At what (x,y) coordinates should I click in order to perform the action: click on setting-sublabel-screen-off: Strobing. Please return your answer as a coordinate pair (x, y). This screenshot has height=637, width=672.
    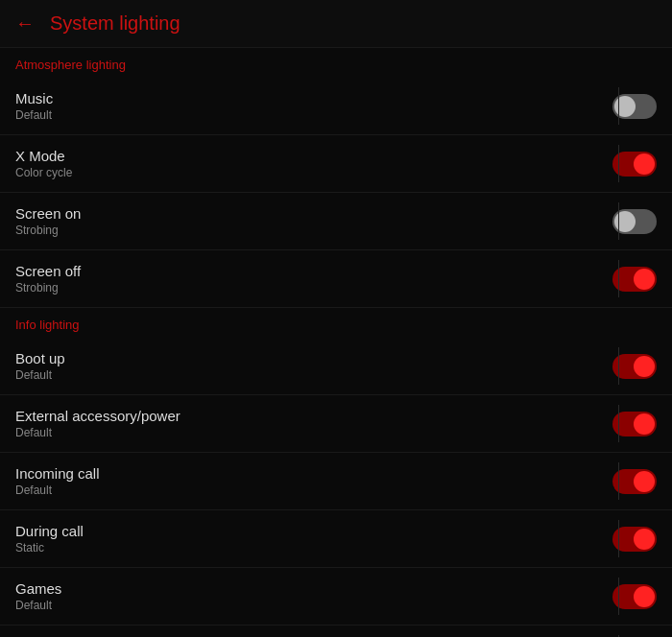
    Looking at the image, I should click on (306, 288).